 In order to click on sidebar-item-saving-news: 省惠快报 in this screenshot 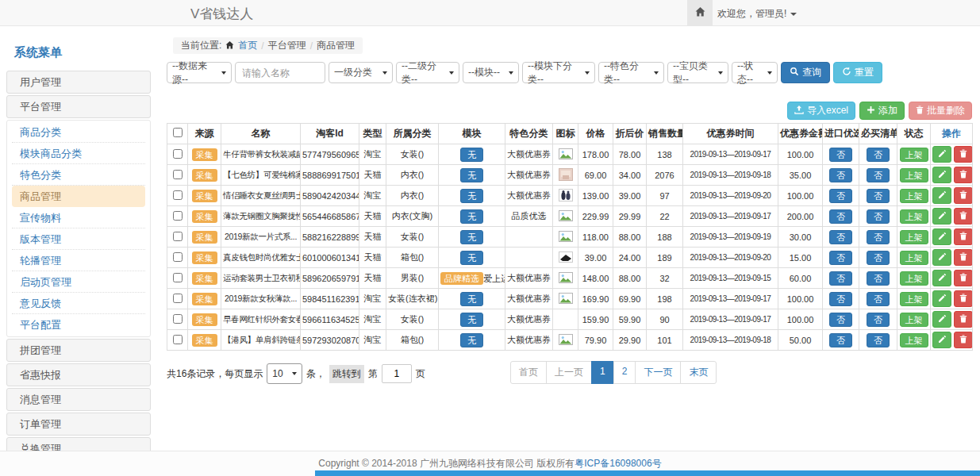, I will do `click(79, 374)`.